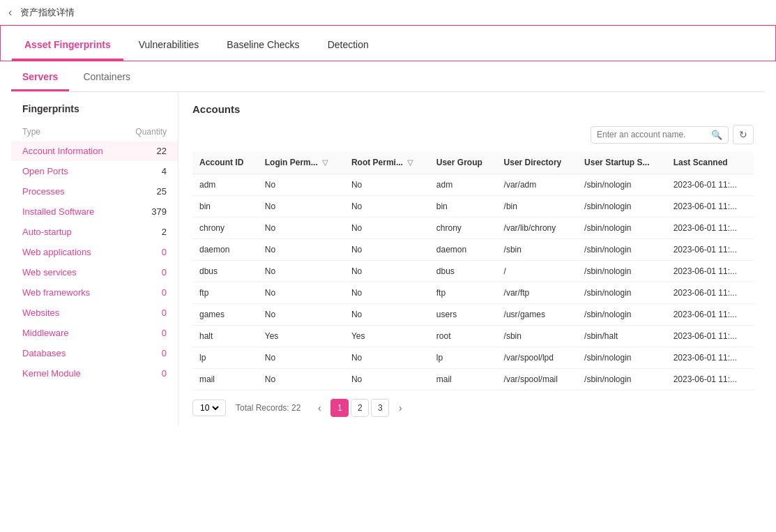  What do you see at coordinates (95, 333) in the screenshot?
I see `fp-row: Middleware 0` at bounding box center [95, 333].